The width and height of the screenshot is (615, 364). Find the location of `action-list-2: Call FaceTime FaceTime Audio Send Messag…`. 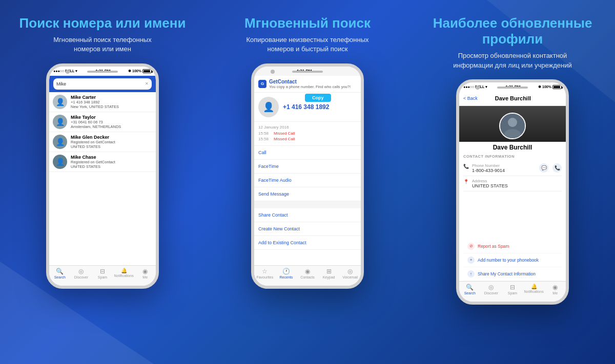

action-list-2: Call FaceTime FaceTime Audio Send Messag… is located at coordinates (308, 206).